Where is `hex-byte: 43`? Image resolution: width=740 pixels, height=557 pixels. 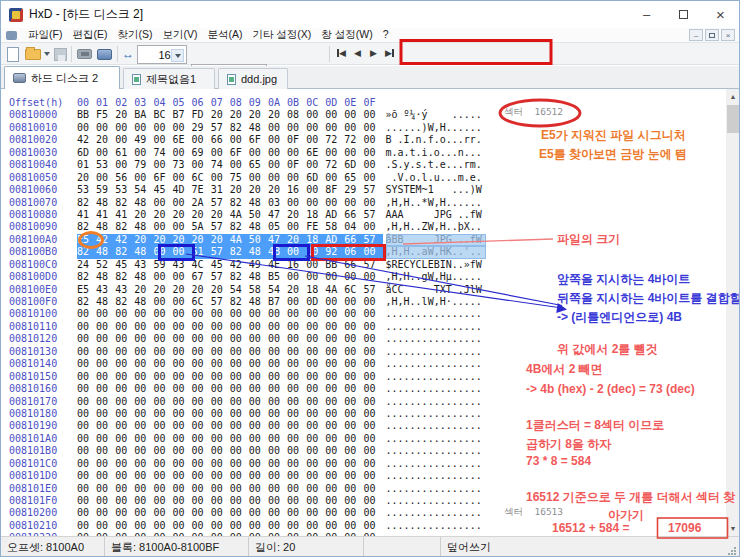 hex-byte: 43 is located at coordinates (106, 290).